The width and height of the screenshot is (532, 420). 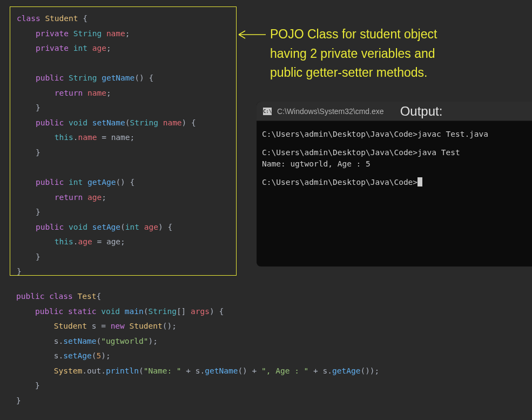 What do you see at coordinates (394, 111) in the screenshot?
I see `terminal-titlebar: C:\ C:\Windows\System32\cmd.exe Output:` at bounding box center [394, 111].